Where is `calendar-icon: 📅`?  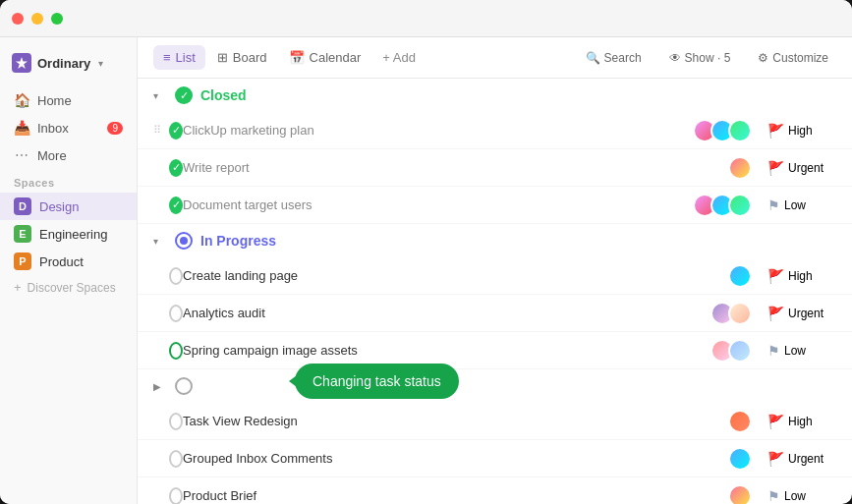
calendar-icon: 📅 is located at coordinates (297, 57).